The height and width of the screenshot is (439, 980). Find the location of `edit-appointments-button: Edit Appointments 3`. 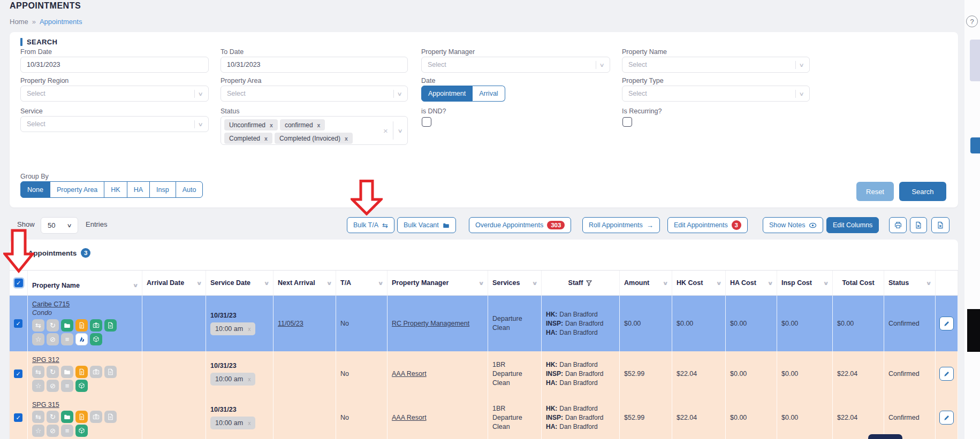

edit-appointments-button: Edit Appointments 3 is located at coordinates (708, 225).